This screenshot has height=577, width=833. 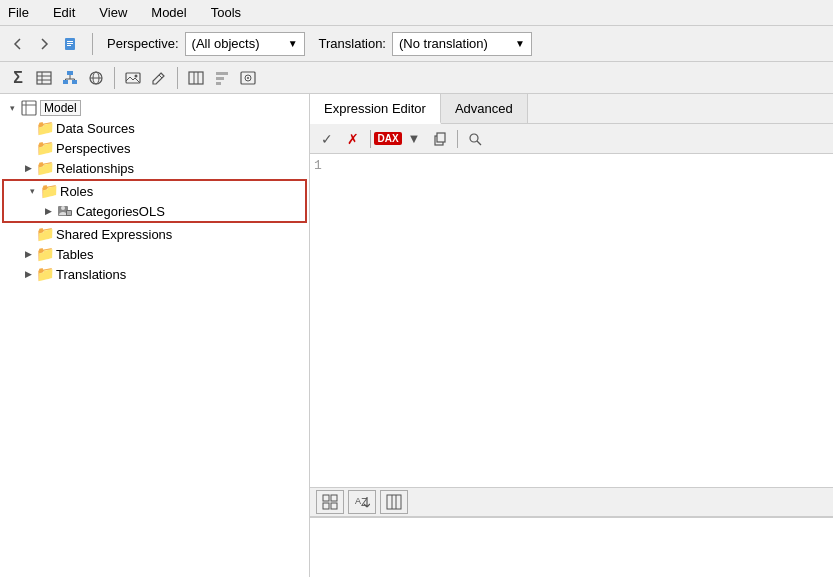 What do you see at coordinates (28, 234) in the screenshot?
I see `expander-shared-expressions` at bounding box center [28, 234].